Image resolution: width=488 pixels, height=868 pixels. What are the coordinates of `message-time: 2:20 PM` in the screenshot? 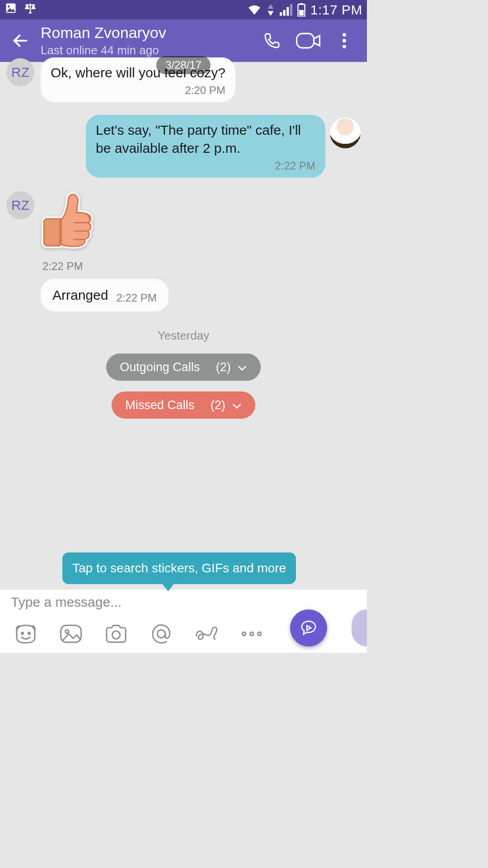 It's located at (205, 90).